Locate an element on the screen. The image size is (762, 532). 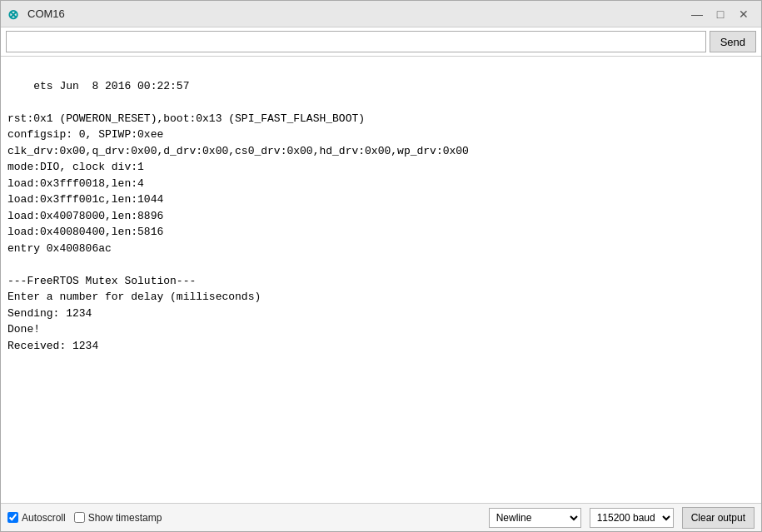
minimize-button: — is located at coordinates (697, 14).